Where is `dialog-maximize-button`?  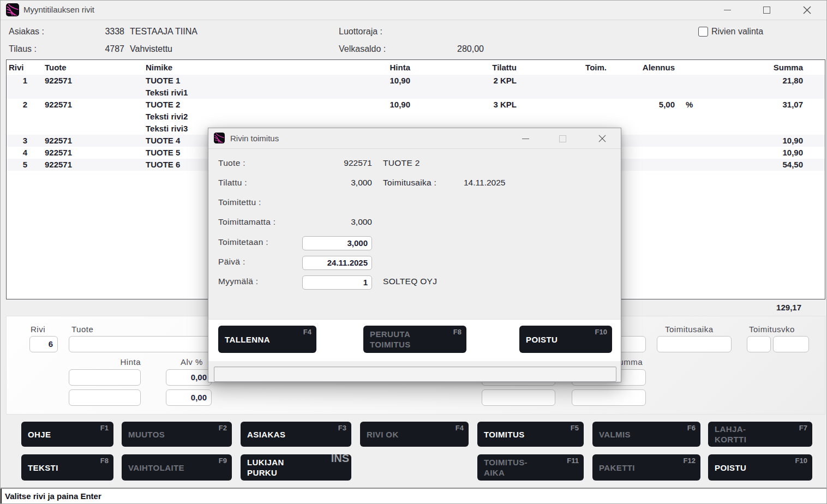
dialog-maximize-button is located at coordinates (562, 139).